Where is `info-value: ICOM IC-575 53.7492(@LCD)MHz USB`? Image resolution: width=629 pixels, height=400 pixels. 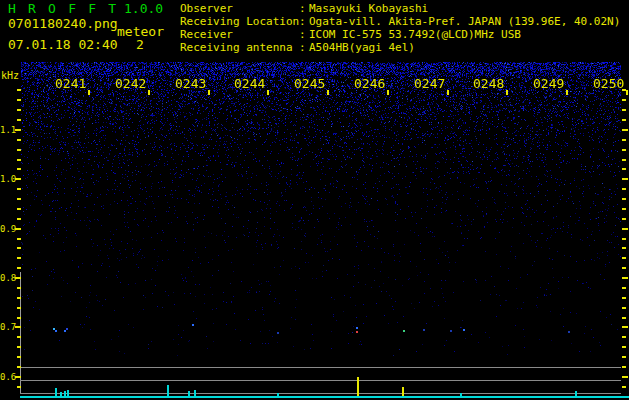
info-value: ICOM IC-575 53.7492(@LCD)MHz USB is located at coordinates (415, 35).